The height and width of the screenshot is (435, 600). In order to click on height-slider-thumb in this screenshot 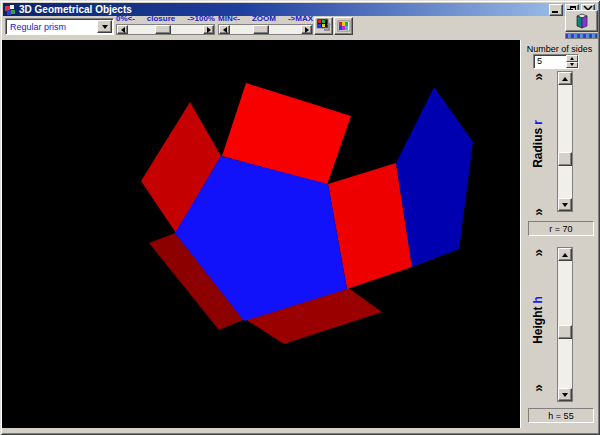, I will do `click(565, 332)`.